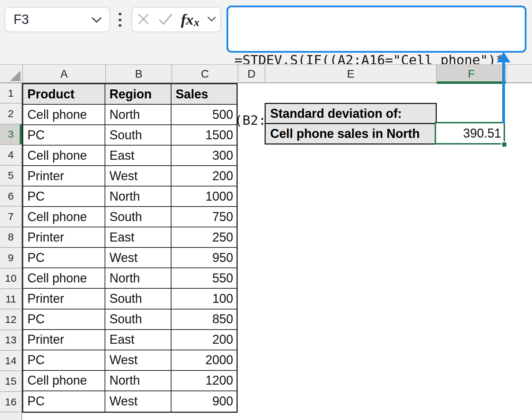 Image resolution: width=532 pixels, height=420 pixels. Describe the element at coordinates (204, 299) in the screenshot. I see `data-cell: 100` at that location.